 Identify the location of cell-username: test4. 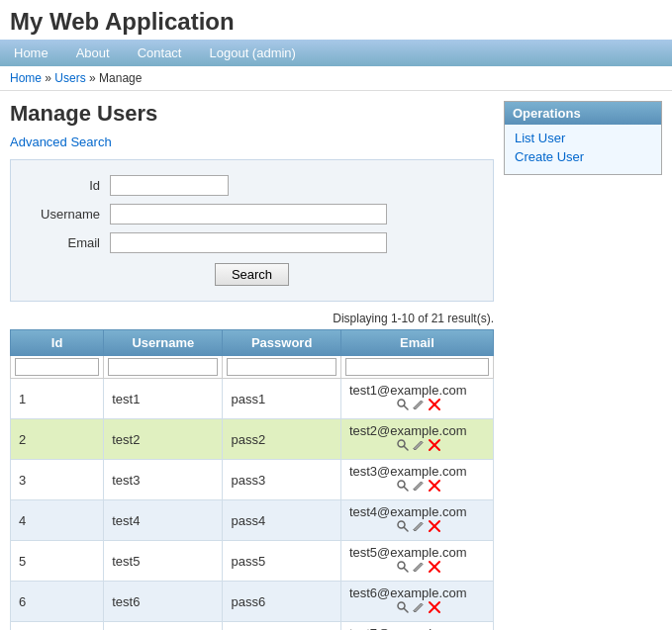
(163, 520).